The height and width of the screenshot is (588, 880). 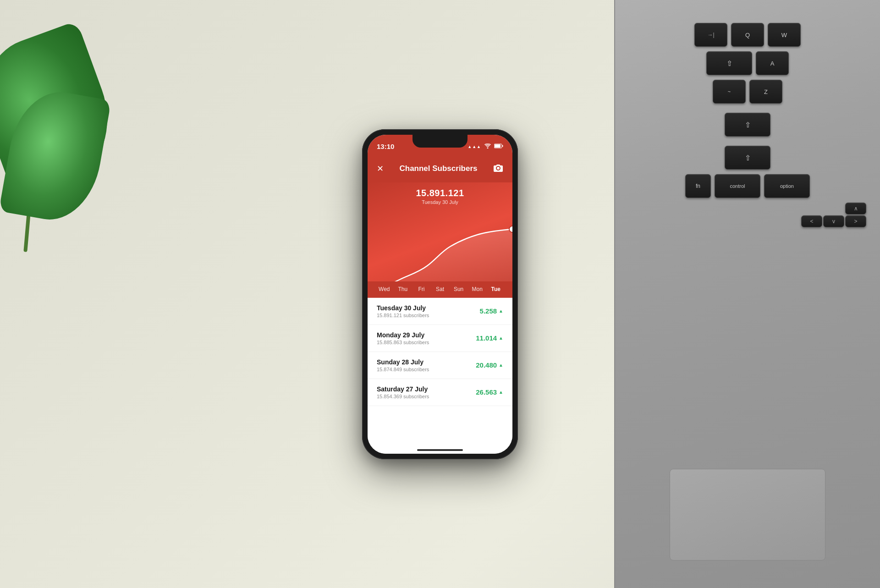 I want to click on phone-screen: 13:10 ▲▲▲, so click(x=440, y=294).